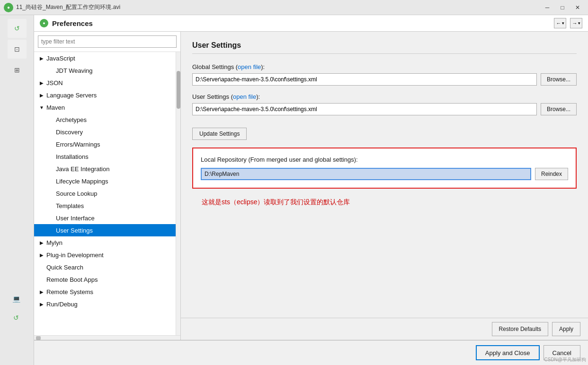 The image size is (588, 365). I want to click on tree-item-lifecycle: Lifecycle Mappings, so click(105, 181).